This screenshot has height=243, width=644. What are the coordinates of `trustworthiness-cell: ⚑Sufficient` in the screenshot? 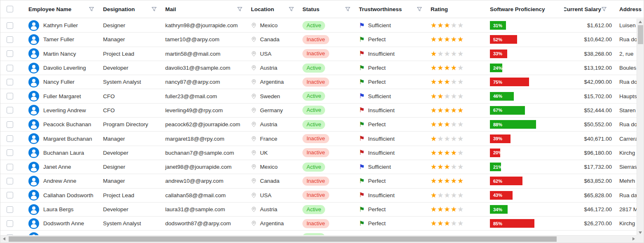 It's located at (391, 96).